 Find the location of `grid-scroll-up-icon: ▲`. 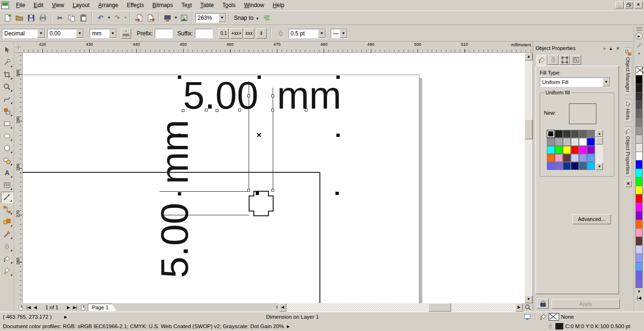

grid-scroll-up-icon: ▲ is located at coordinates (599, 133).